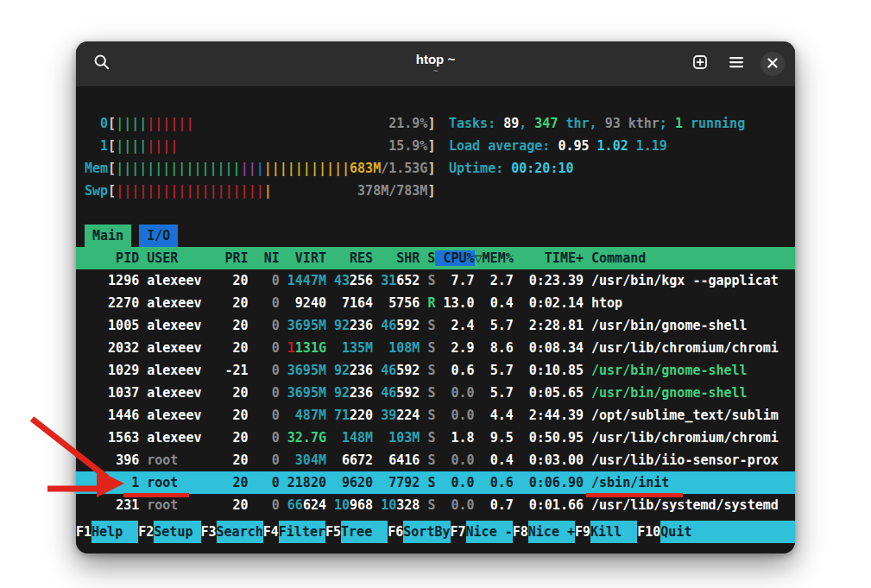 The image size is (871, 588). I want to click on process-row: 1029 alexeev -21 0 3695M 92236 46592 S 0…, so click(435, 370).